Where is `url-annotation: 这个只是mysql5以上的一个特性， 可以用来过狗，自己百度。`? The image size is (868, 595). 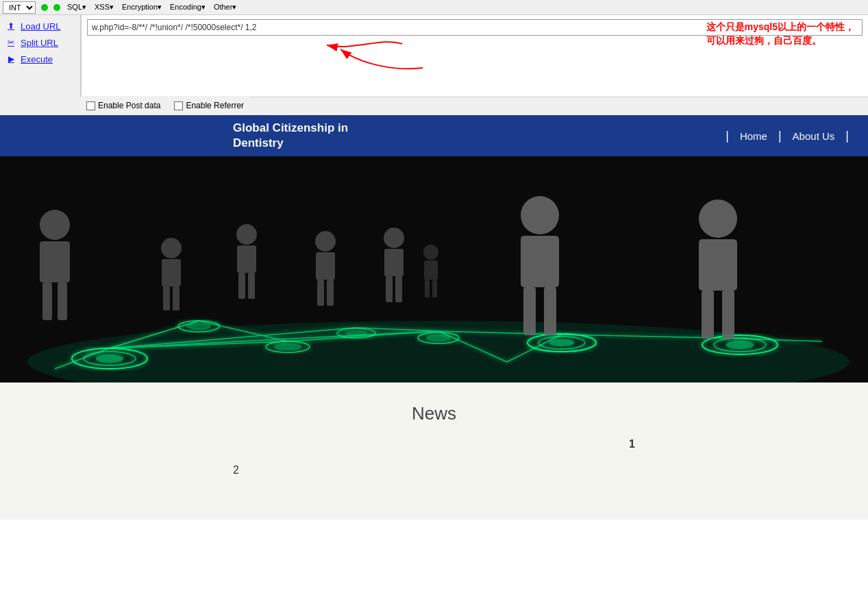
url-annotation: 这个只是mysql5以上的一个特性， 可以用来过狗，自己百度。 is located at coordinates (780, 34).